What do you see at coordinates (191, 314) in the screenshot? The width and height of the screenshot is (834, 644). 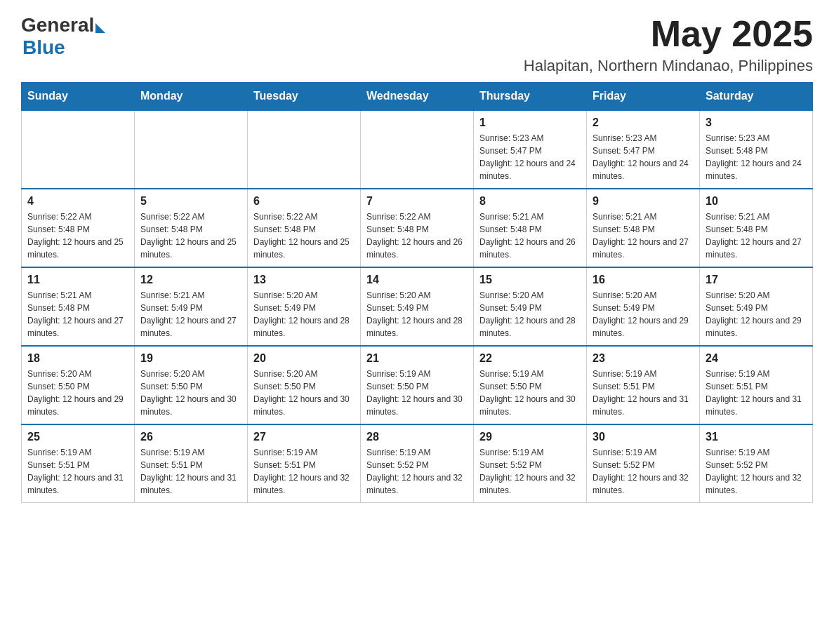 I see `day-info: Sunrise: 5:21 AMSunset: 5:49 PMDaylight:…` at bounding box center [191, 314].